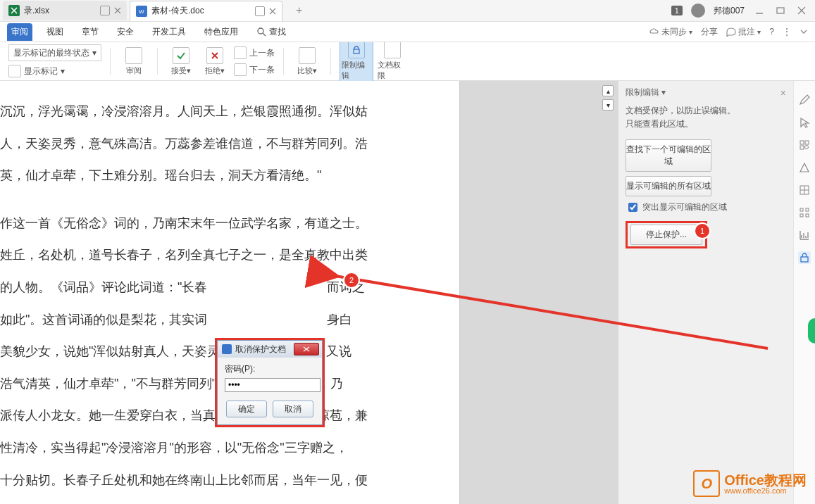 This screenshot has width=815, height=504. I want to click on text-line: 沉沉，浮光霭霭，冷浸溶溶月。人间天上，烂银霞照通彻。浑似姑, so click(184, 111).